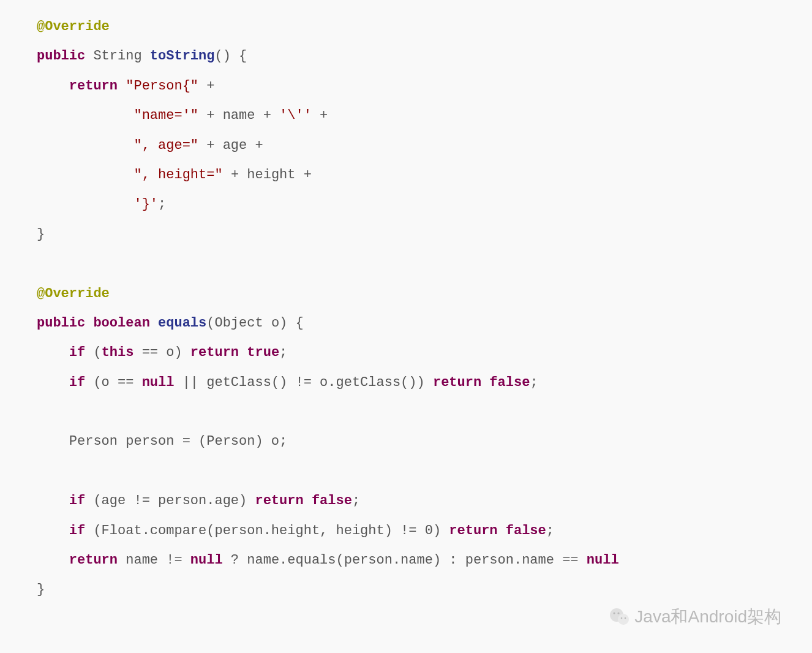 The width and height of the screenshot is (812, 653). What do you see at coordinates (239, 115) in the screenshot?
I see `var-name: name` at bounding box center [239, 115].